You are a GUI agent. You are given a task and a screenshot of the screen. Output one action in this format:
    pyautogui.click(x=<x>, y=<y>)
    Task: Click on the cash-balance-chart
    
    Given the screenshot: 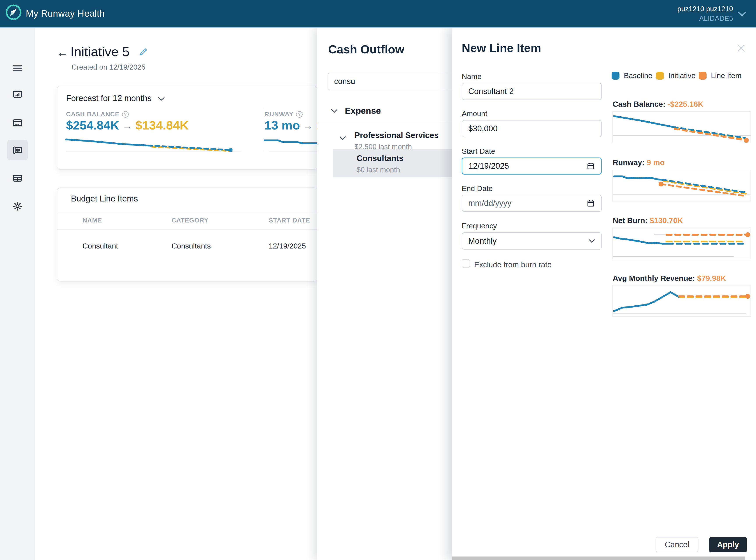 What is the action you would take?
    pyautogui.click(x=681, y=127)
    